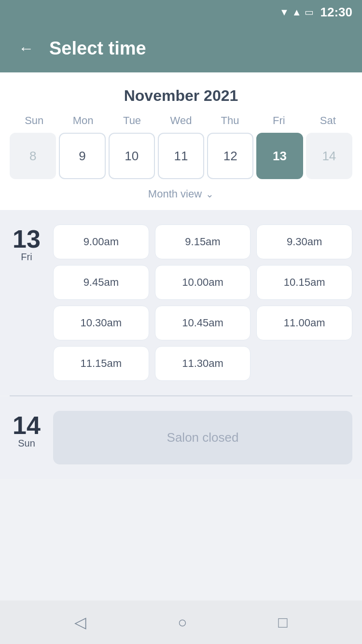 This screenshot has width=362, height=644. I want to click on weekday-sun: Sun, so click(34, 121).